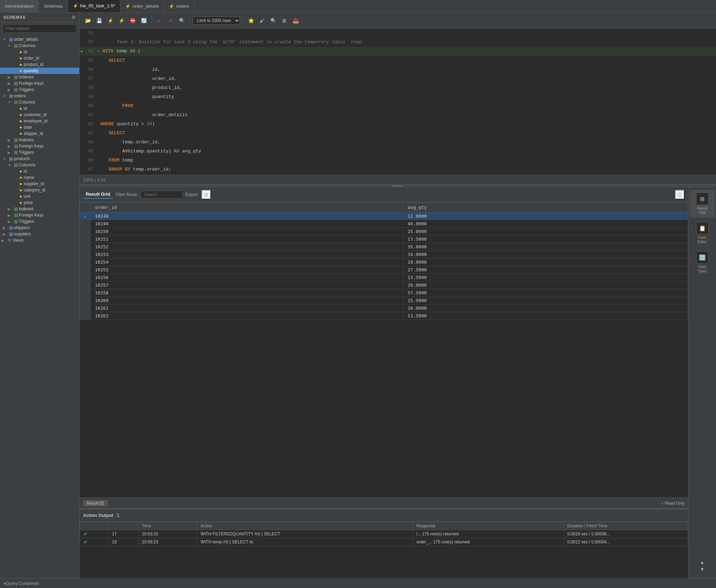 The image size is (716, 588). Describe the element at coordinates (702, 262) in the screenshot. I see `side-field-types: 🔡 FieldTypes` at that location.